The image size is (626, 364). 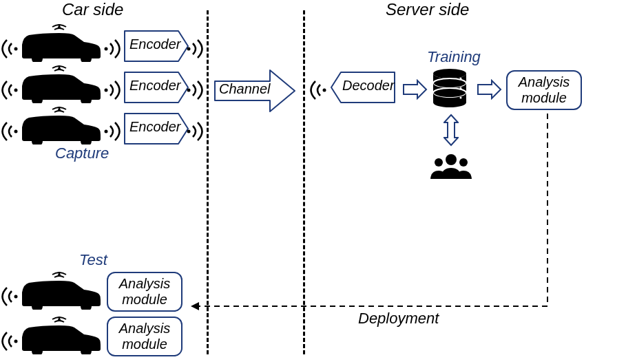 What do you see at coordinates (92, 10) in the screenshot?
I see `car-side-heading: Car side` at bounding box center [92, 10].